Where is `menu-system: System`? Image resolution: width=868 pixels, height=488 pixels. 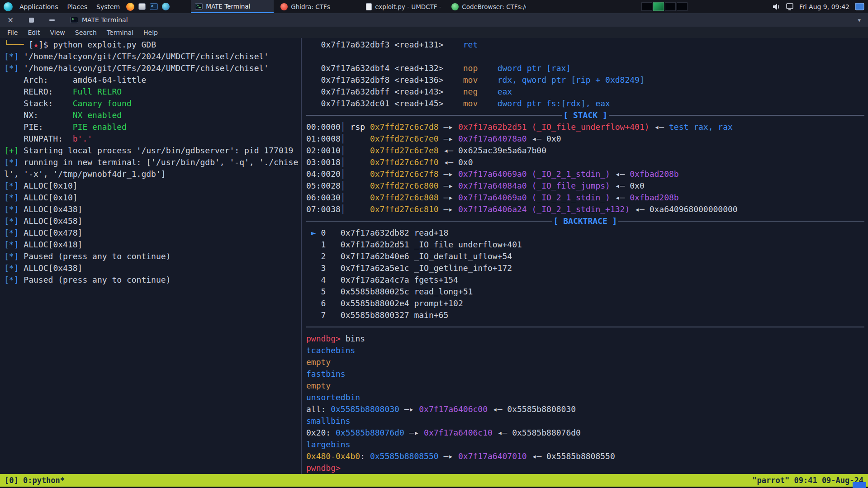
menu-system: System is located at coordinates (108, 7).